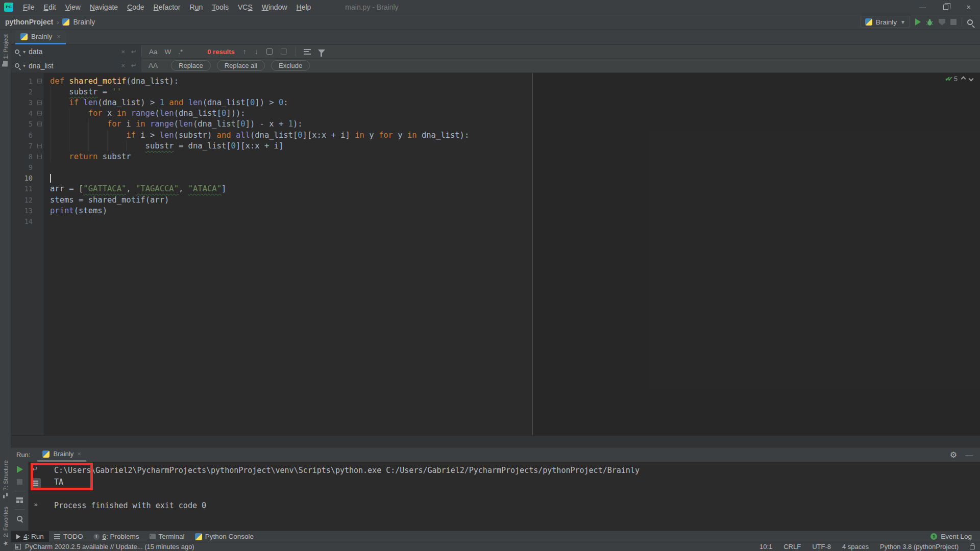  Describe the element at coordinates (496, 221) in the screenshot. I see `code-line-14: 14` at that location.